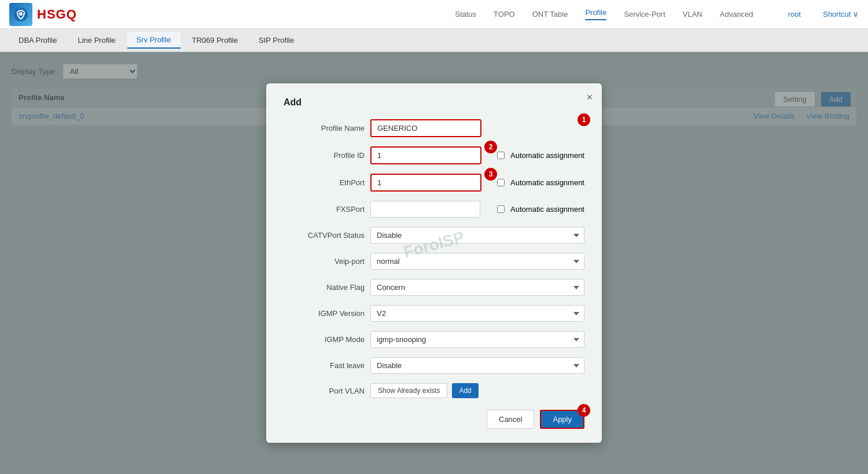 Image resolution: width=868 pixels, height=474 pixels. Describe the element at coordinates (477, 339) in the screenshot. I see `igmp-mode-select: igmp-snooping igmp-proxy` at that location.